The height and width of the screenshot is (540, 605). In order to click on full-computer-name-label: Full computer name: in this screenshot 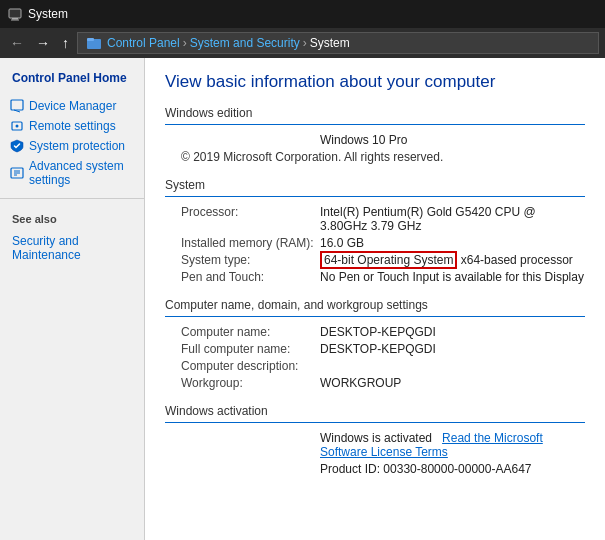, I will do `click(242, 349)`.